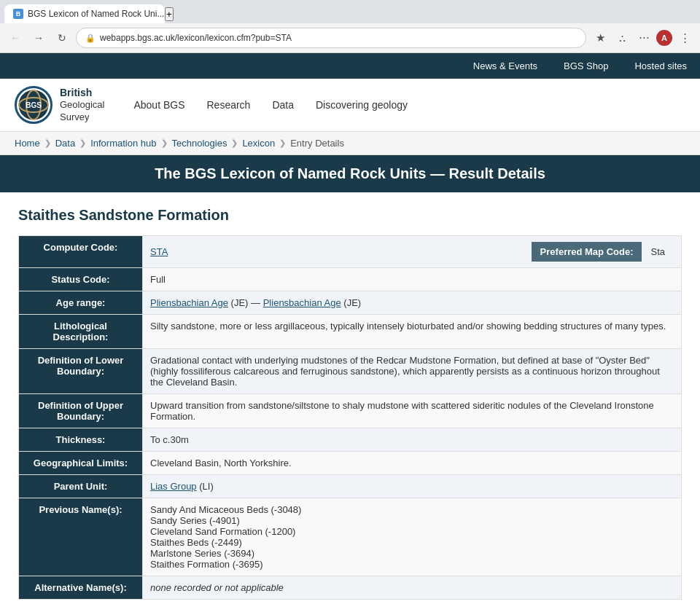  I want to click on org-name-line3: Survey, so click(82, 118).